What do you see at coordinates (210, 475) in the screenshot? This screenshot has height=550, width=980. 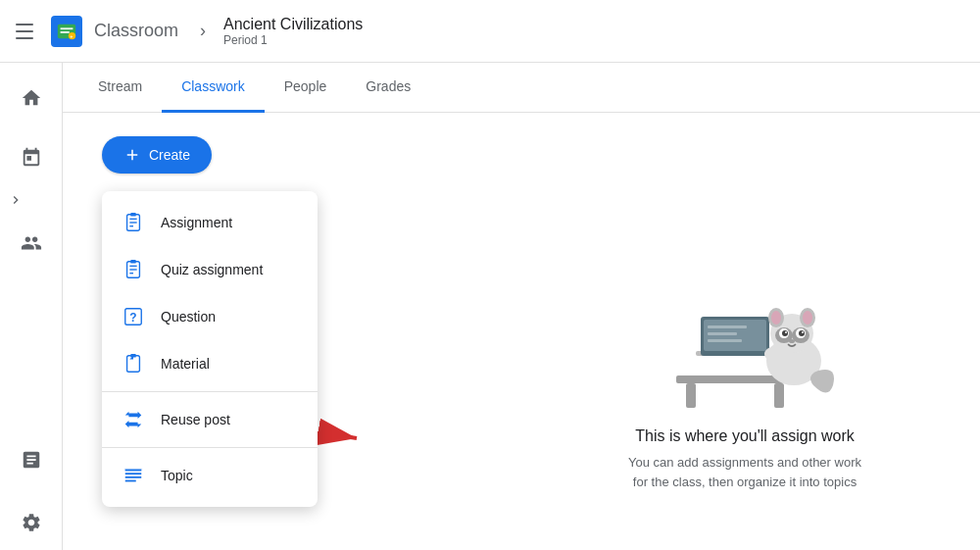 I see `dropdown-item-topic: Topic` at bounding box center [210, 475].